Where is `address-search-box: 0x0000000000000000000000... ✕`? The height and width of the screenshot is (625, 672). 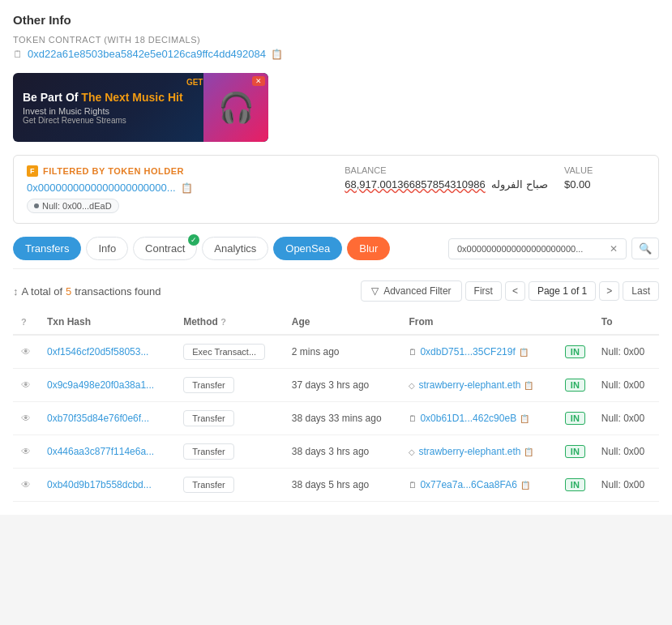
address-search-box: 0x0000000000000000000000... ✕ is located at coordinates (537, 249).